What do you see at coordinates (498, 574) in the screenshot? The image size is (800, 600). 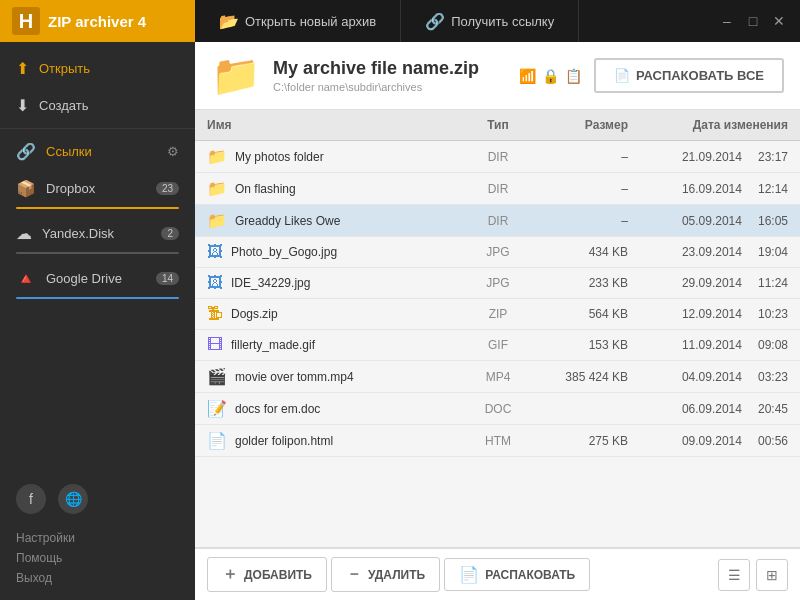 I see `bottom-bar: ＋ ДОБАВИТЬ － УДАЛИТЬ 📄 РАСПАКОВАТЬ ☰ ⊞` at bounding box center [498, 574].